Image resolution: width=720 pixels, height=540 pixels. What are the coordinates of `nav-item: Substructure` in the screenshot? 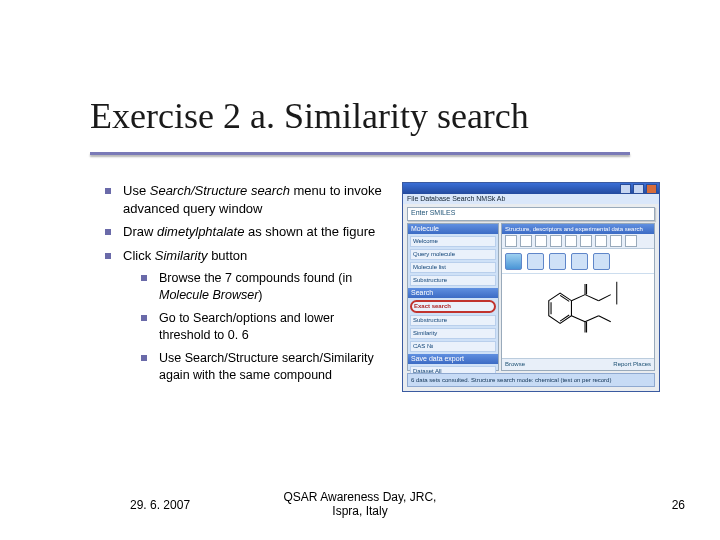 It's located at (453, 280).